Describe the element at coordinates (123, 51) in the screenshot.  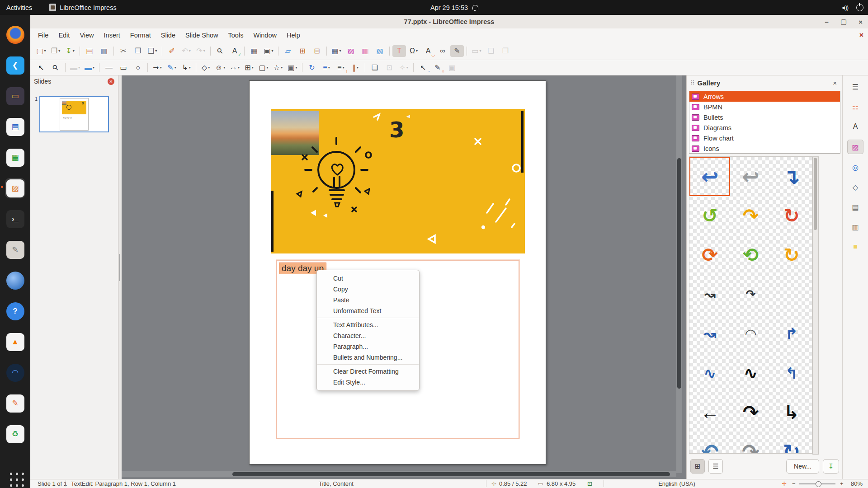
I see `cut-button: ✂` at that location.